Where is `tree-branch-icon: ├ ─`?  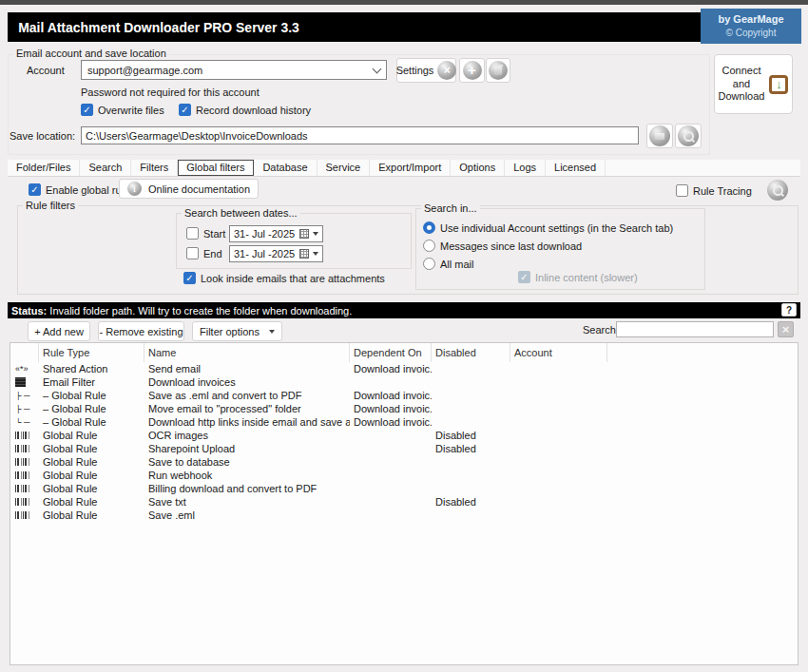
tree-branch-icon: ├ ─ is located at coordinates (23, 409).